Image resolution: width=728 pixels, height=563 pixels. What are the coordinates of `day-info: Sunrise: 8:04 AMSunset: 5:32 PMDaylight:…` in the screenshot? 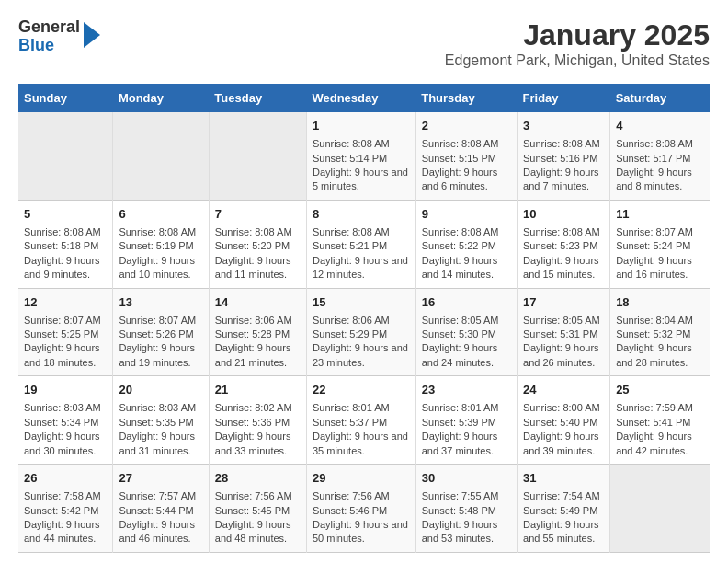 It's located at (660, 342).